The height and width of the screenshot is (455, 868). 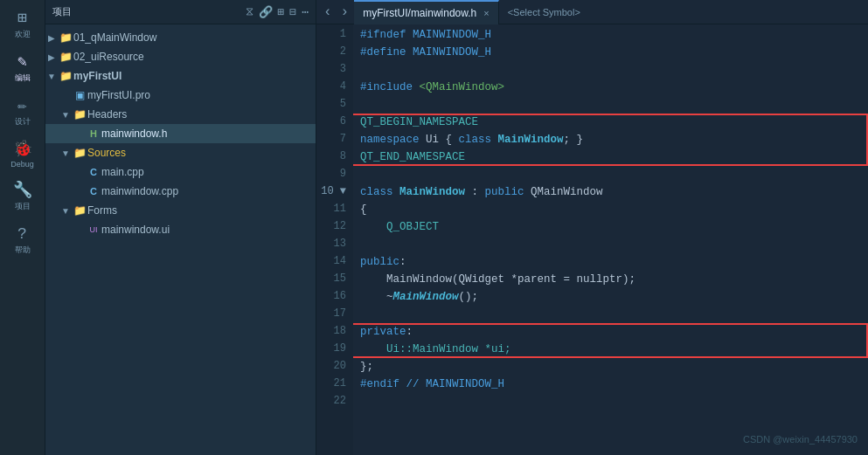 I want to click on tab-mainwindow-h: myFirstUI/mainwindow.h ×, so click(x=427, y=12).